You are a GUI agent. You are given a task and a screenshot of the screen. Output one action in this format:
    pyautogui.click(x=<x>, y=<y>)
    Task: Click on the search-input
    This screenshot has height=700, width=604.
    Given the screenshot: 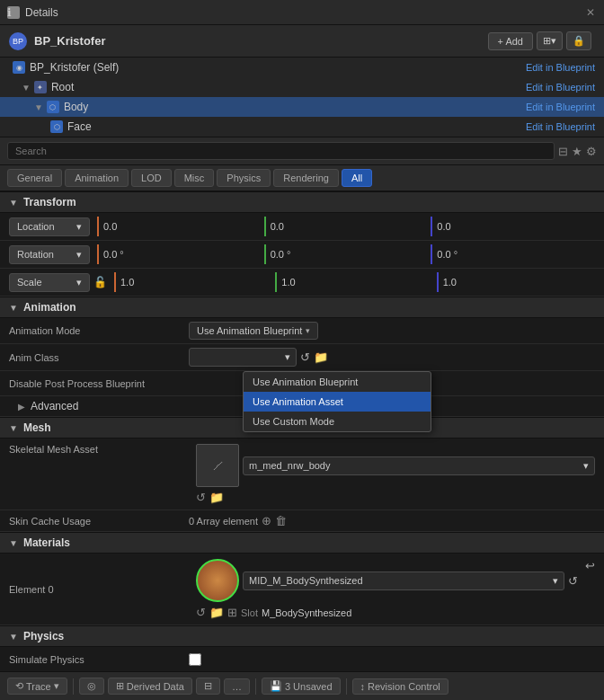 What is the action you would take?
    pyautogui.click(x=280, y=151)
    